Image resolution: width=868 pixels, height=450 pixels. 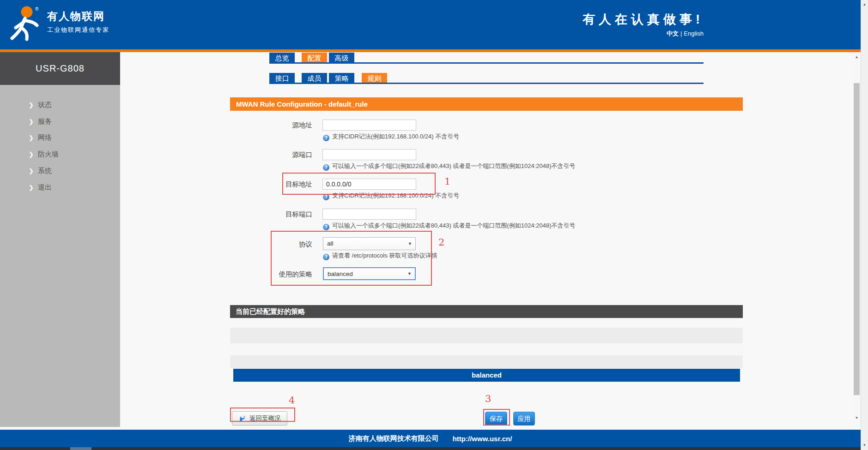 What do you see at coordinates (60, 138) in the screenshot?
I see `sidebar-item-network: ❯网络` at bounding box center [60, 138].